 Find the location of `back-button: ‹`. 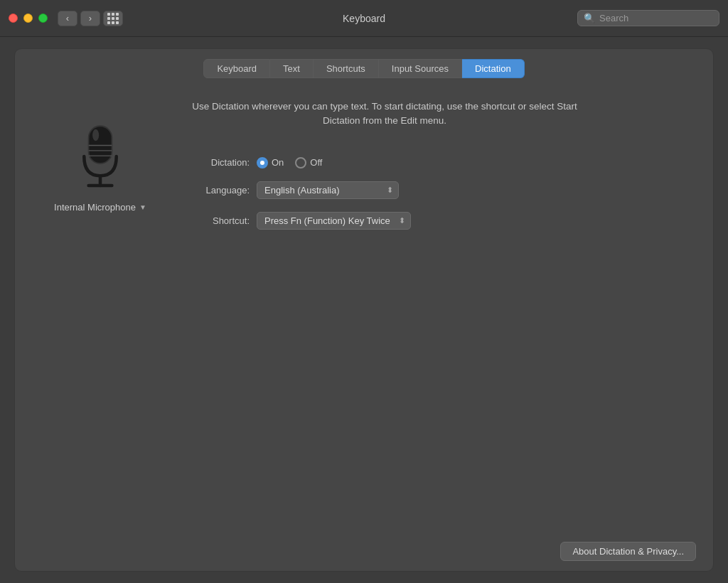

back-button: ‹ is located at coordinates (68, 18).